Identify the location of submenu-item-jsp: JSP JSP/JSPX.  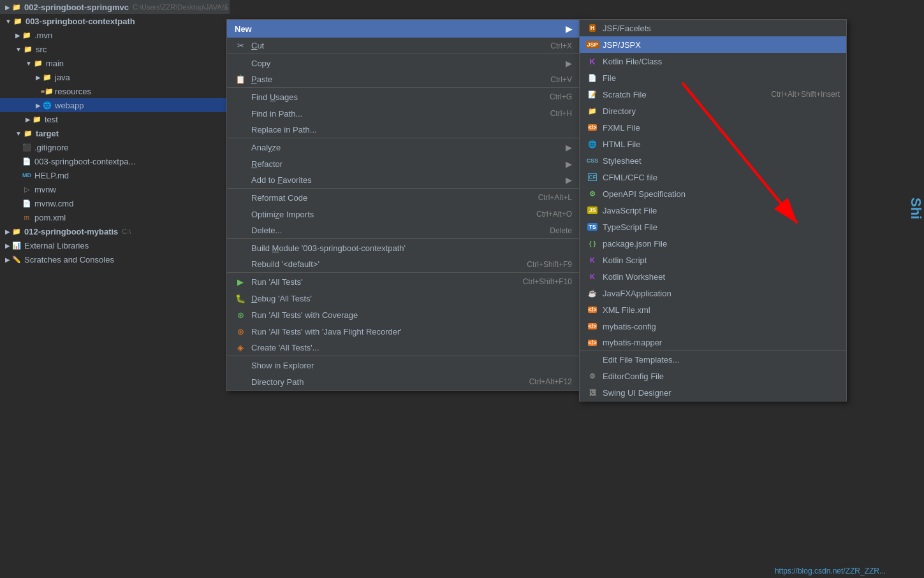
(713, 45).